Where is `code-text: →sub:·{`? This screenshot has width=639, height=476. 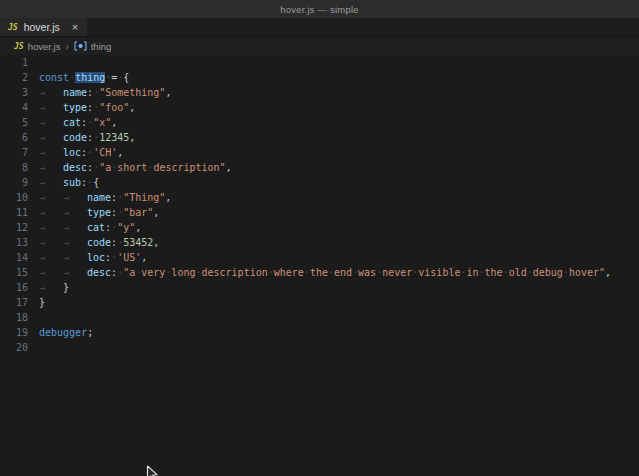 code-text: →sub:·{ is located at coordinates (64, 182).